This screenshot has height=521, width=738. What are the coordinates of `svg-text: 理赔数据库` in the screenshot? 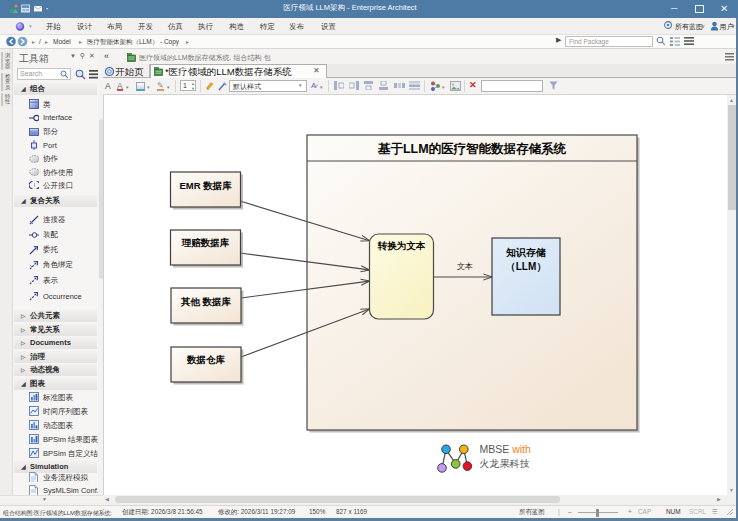 It's located at (206, 242).